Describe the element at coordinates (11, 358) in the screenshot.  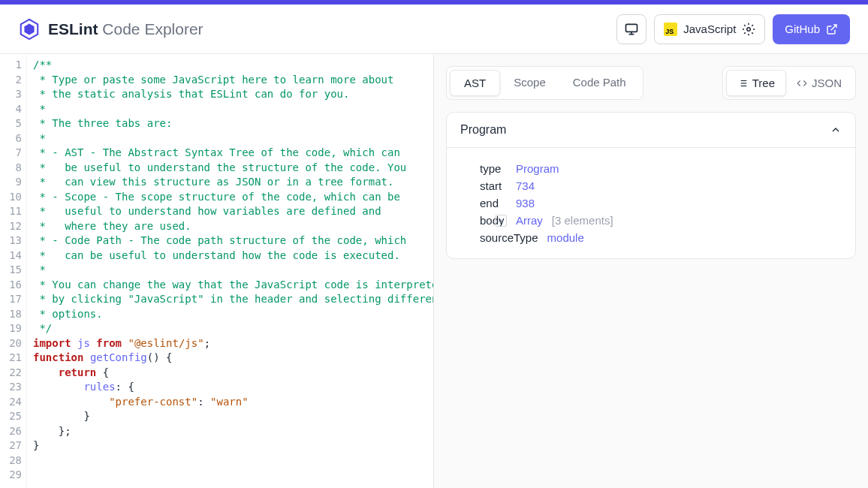
I see `line-number: 21` at that location.